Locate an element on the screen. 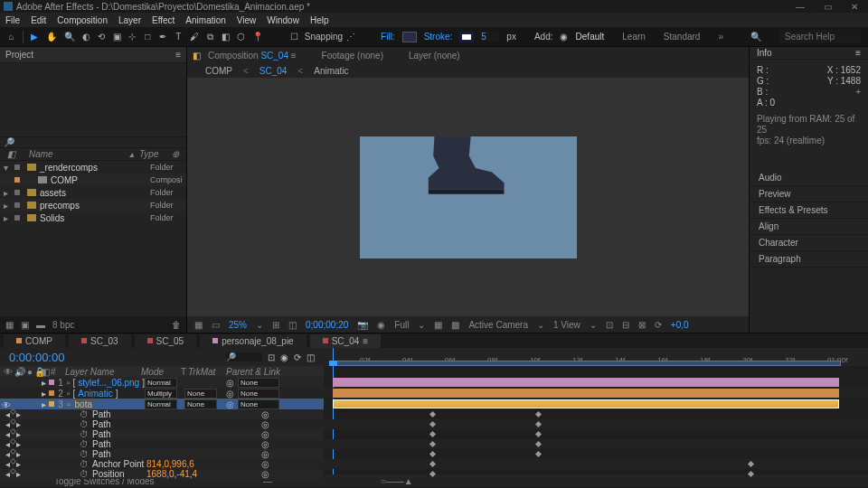 This screenshot has width=868, height=488. mode-dropdown: Normal is located at coordinates (161, 405).